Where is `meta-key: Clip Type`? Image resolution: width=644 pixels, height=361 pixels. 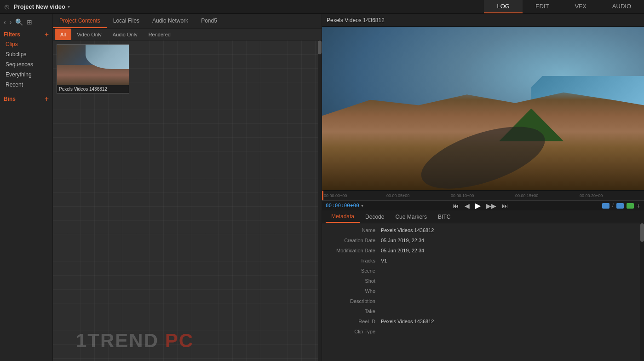 meta-key: Clip Type is located at coordinates (353, 332).